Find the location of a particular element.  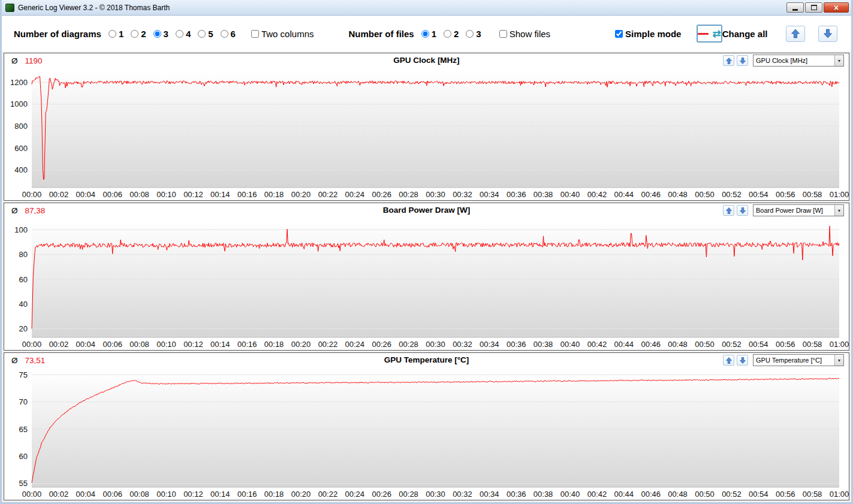

show-files-checkbox-item: Show files is located at coordinates (525, 34).